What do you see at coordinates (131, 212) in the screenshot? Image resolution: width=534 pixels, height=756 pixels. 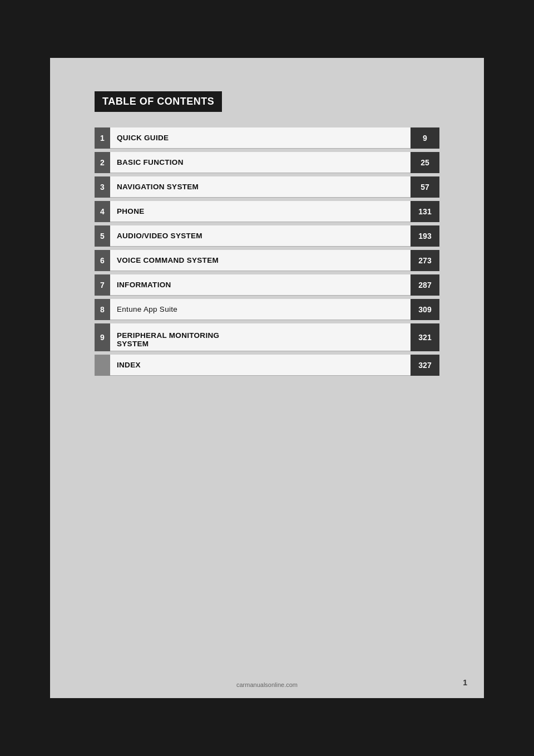 I see `toc-label-4: PHONE` at bounding box center [131, 212].